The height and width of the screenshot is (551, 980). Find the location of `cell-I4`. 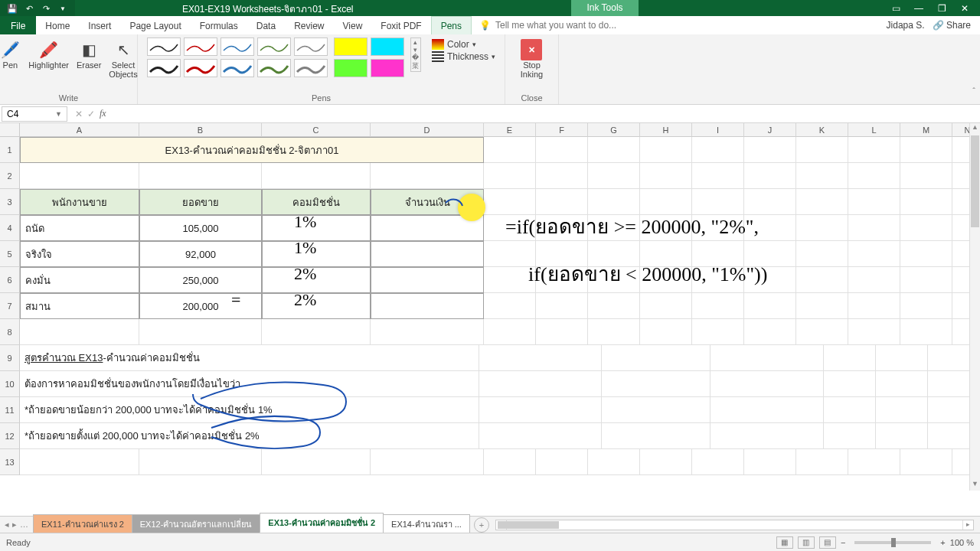

cell-I4 is located at coordinates (718, 228).